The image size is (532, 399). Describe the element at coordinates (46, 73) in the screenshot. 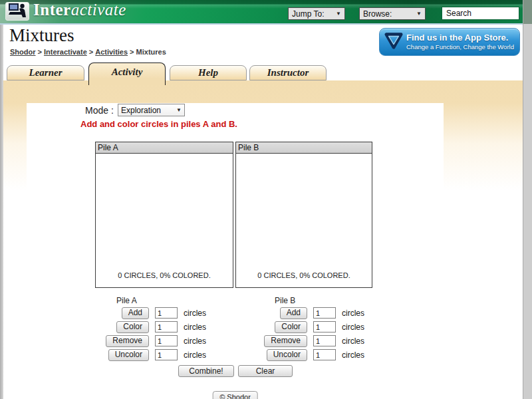

I see `tab-learner-label: Learner` at that location.